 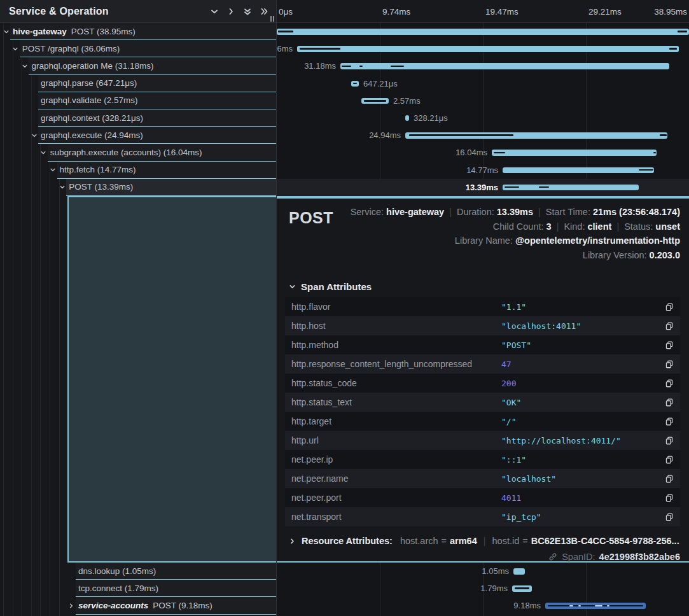 I want to click on meta-label: Kind:, so click(x=575, y=227).